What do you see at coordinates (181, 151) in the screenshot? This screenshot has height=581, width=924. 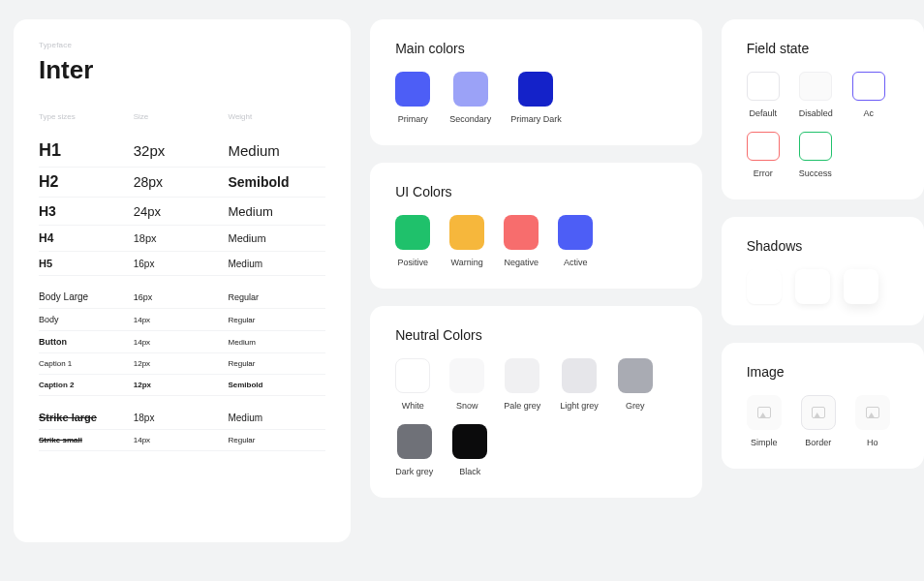 I see `type-size: 32px` at bounding box center [181, 151].